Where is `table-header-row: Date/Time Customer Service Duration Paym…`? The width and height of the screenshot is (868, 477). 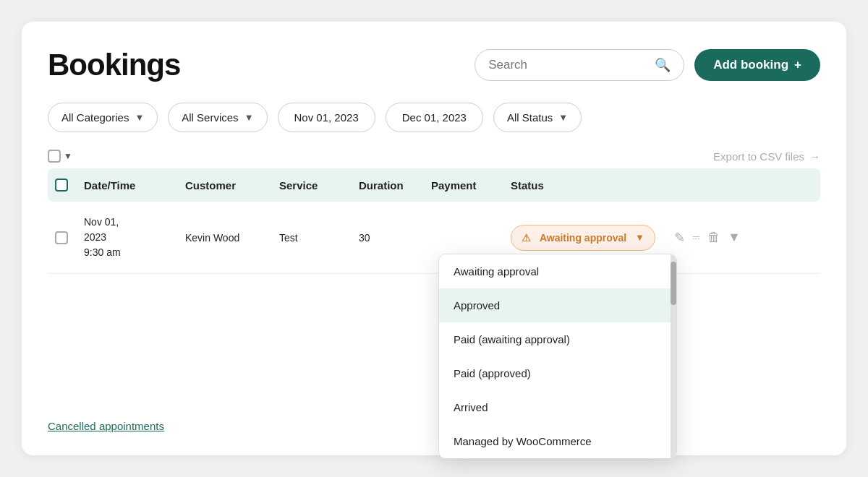 table-header-row: Date/Time Customer Service Duration Paym… is located at coordinates (434, 185).